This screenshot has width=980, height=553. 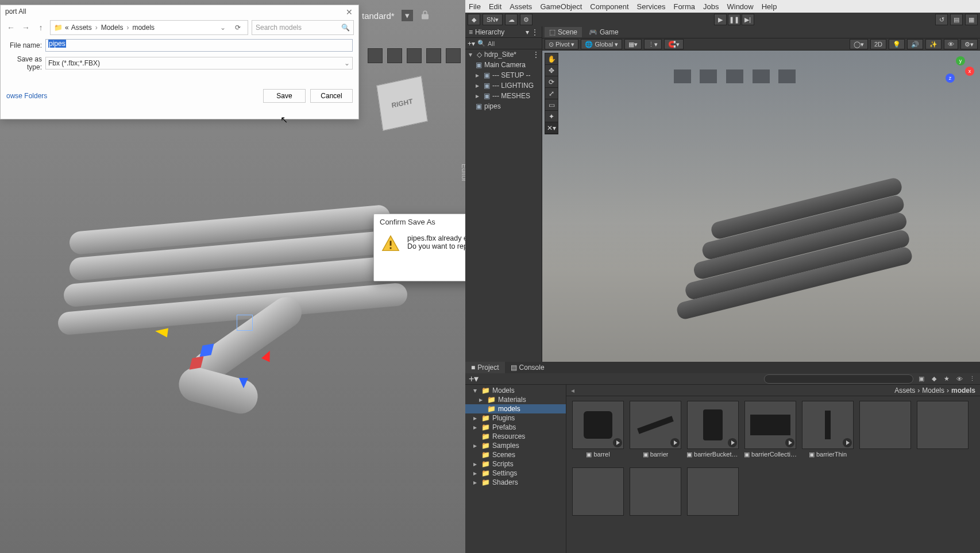 I want to click on layout-icon: ▦, so click(x=971, y=20).